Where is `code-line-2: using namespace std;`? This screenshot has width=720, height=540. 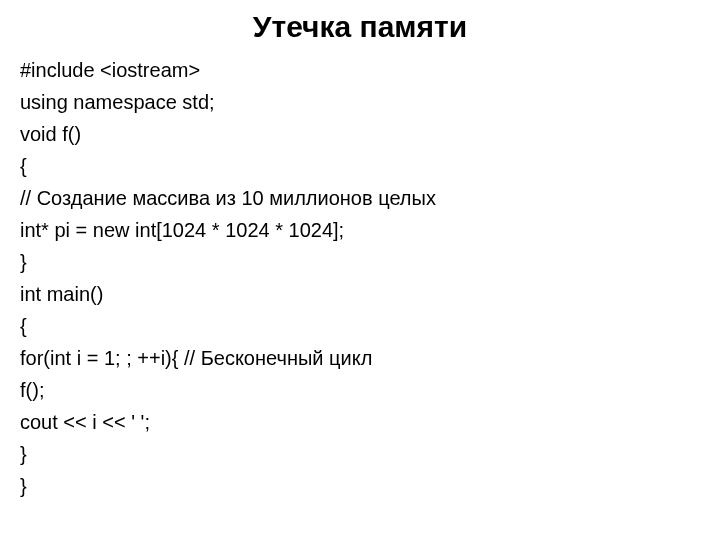
code-line-2: using namespace std; is located at coordinates (360, 102).